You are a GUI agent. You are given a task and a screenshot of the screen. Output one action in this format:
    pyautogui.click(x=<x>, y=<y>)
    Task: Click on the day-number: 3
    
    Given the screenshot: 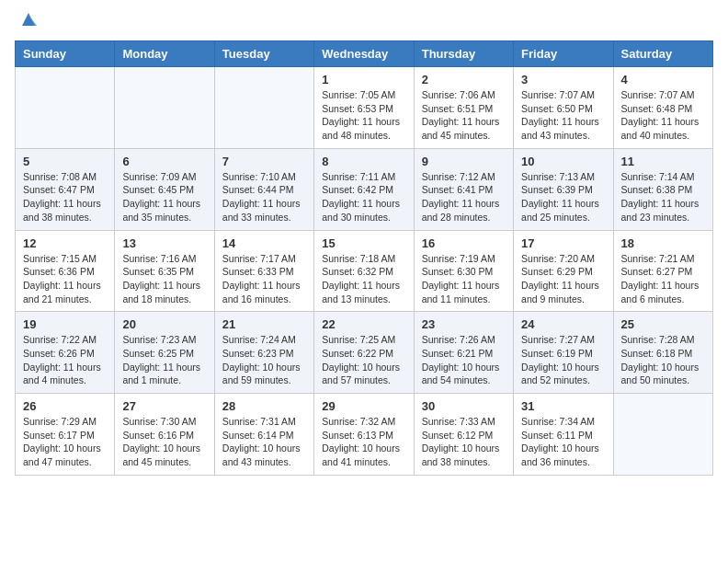 What is the action you would take?
    pyautogui.click(x=563, y=79)
    